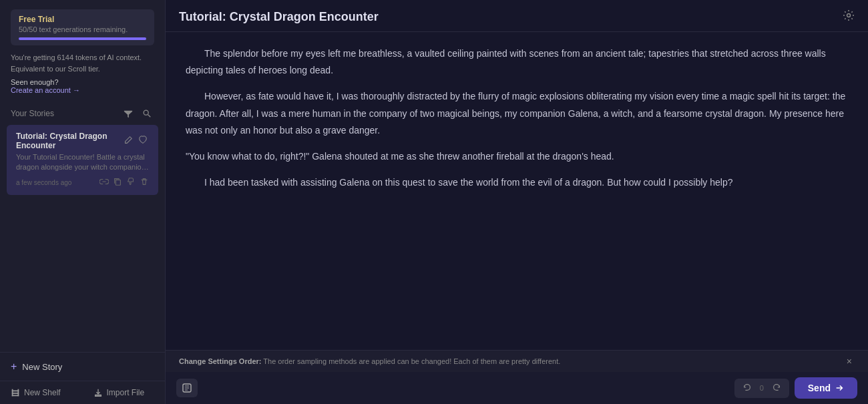 This screenshot has width=868, height=404. I want to click on edit-icon, so click(128, 140).